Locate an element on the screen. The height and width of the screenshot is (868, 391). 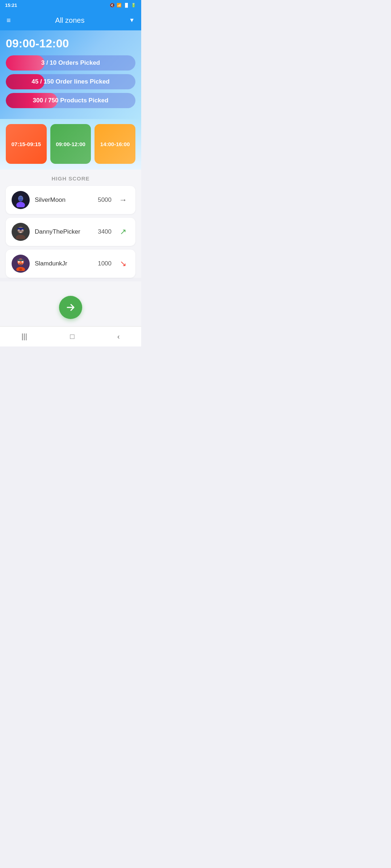
shift-tile-0900: 09:00-12:00 is located at coordinates (71, 144).